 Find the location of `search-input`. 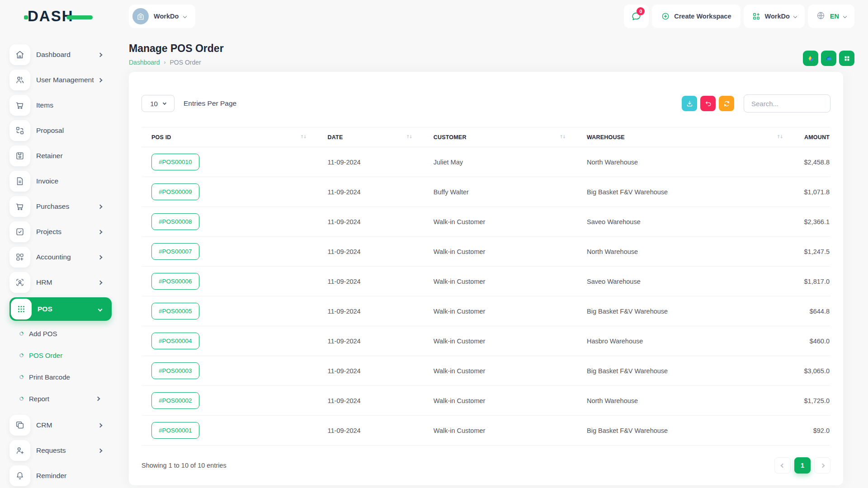

search-input is located at coordinates (787, 103).